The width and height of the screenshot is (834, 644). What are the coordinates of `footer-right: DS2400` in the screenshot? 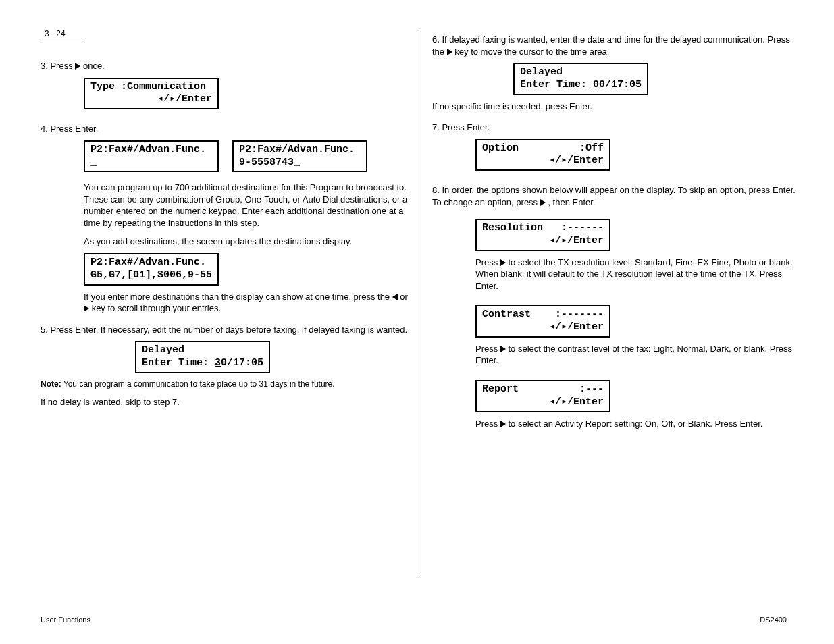 It's located at (773, 620).